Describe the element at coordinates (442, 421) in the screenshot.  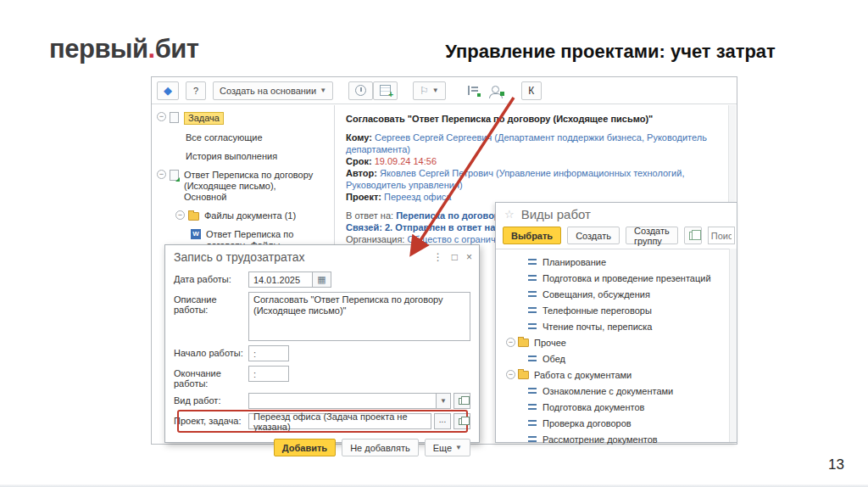
I see `project-select-button: ...` at that location.